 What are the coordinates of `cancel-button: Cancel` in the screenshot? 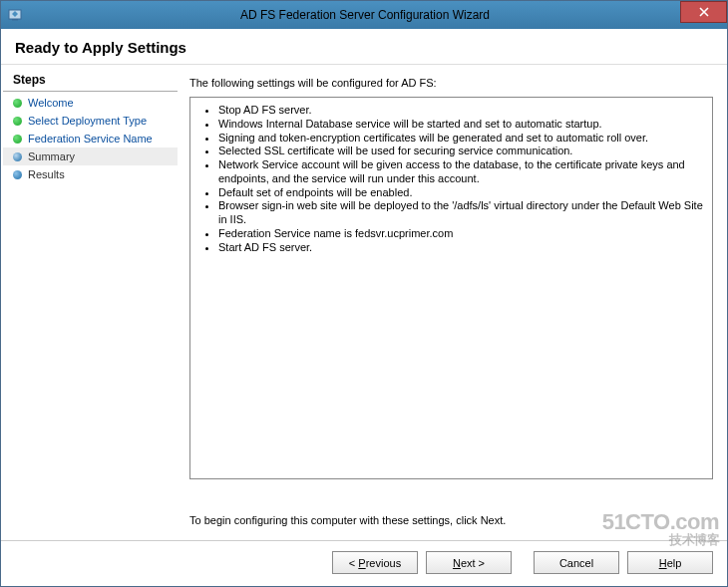 It's located at (576, 562).